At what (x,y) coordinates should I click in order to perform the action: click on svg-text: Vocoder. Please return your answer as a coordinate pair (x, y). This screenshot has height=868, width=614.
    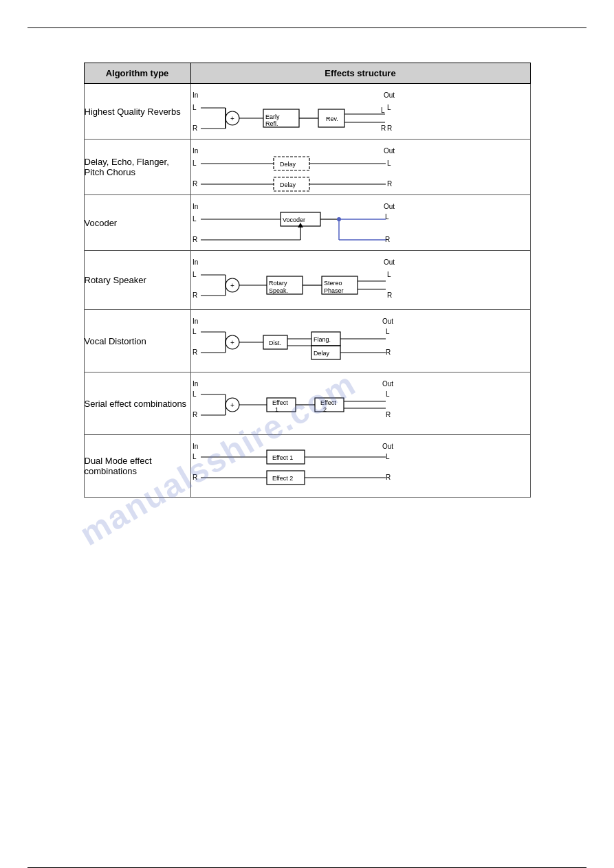
    Looking at the image, I should click on (294, 220).